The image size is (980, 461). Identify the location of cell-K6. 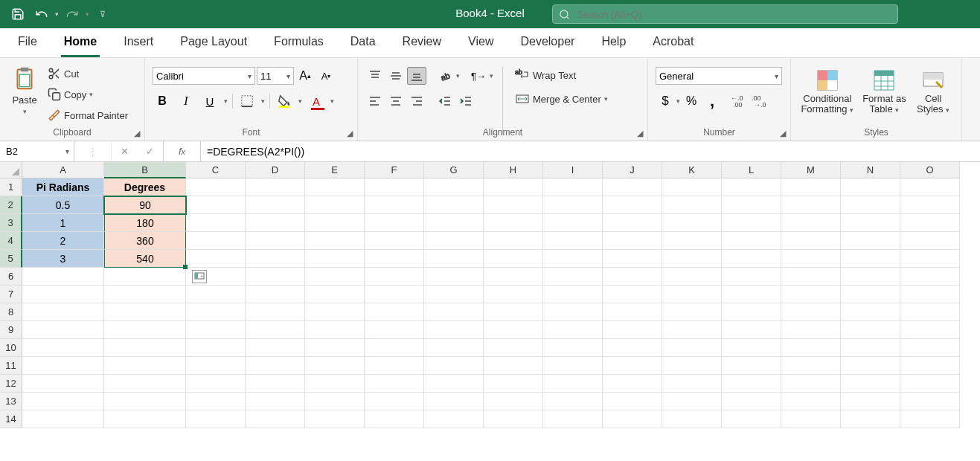
(692, 277).